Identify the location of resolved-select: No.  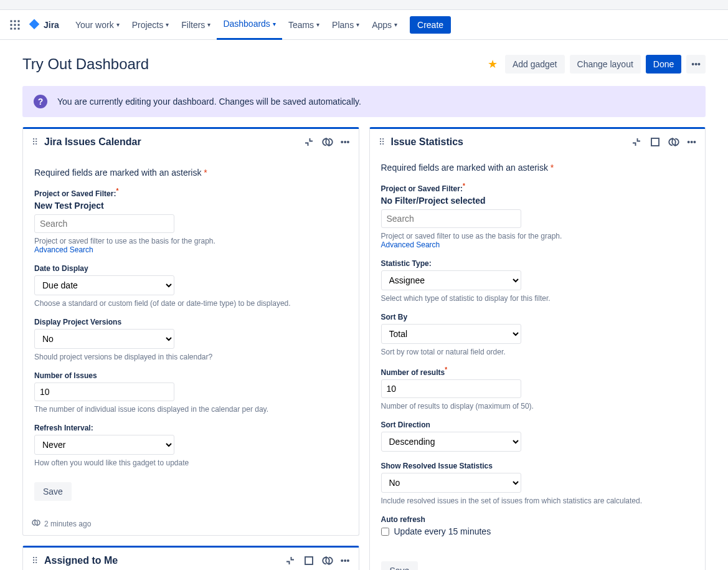
(451, 483).